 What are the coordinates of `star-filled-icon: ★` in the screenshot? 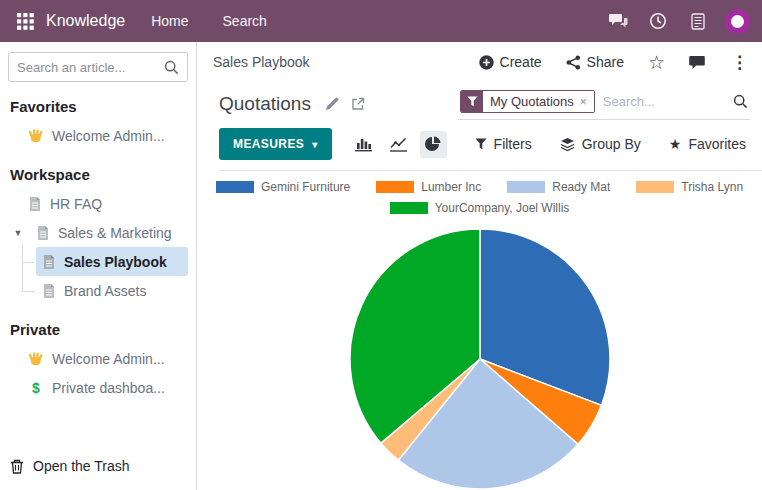 It's located at (676, 144).